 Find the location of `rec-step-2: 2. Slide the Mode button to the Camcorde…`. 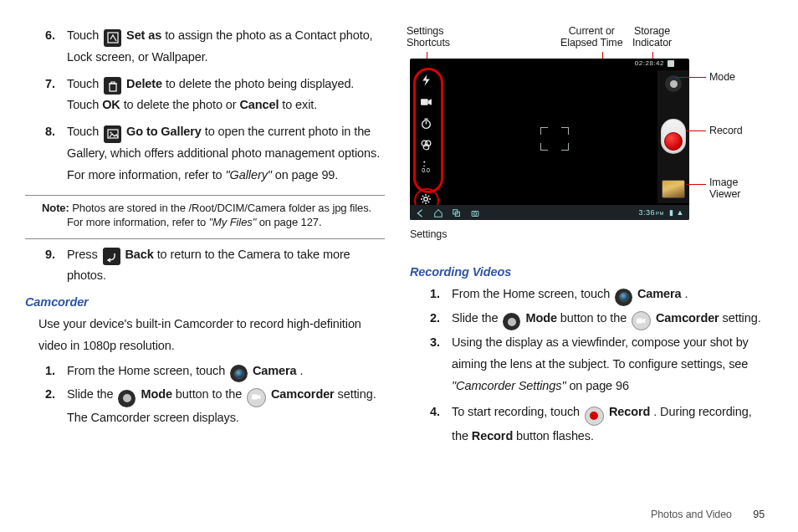

rec-step-2: 2. Slide the Mode button to the Camcorde… is located at coordinates (590, 320).